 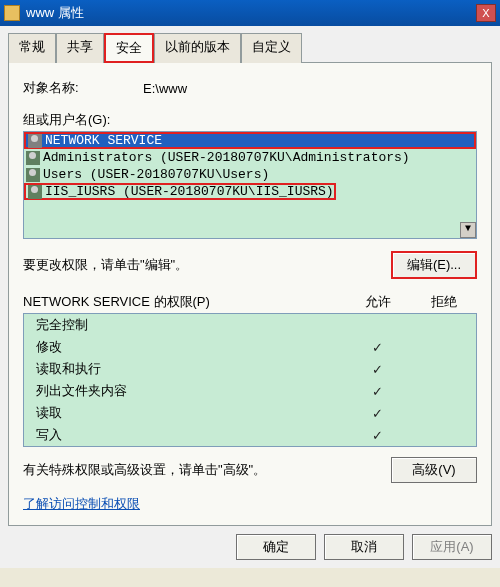 What do you see at coordinates (250, 48) in the screenshot?
I see `tab-bar: 常规 共享 安全 以前的版本 自定义` at bounding box center [250, 48].